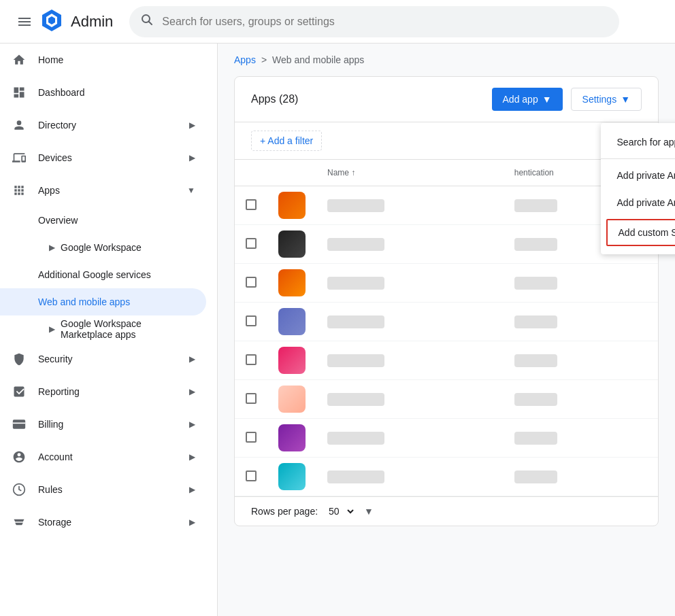  Describe the element at coordinates (638, 142) in the screenshot. I see `dropdown-search-apps: Search for apps` at that location.